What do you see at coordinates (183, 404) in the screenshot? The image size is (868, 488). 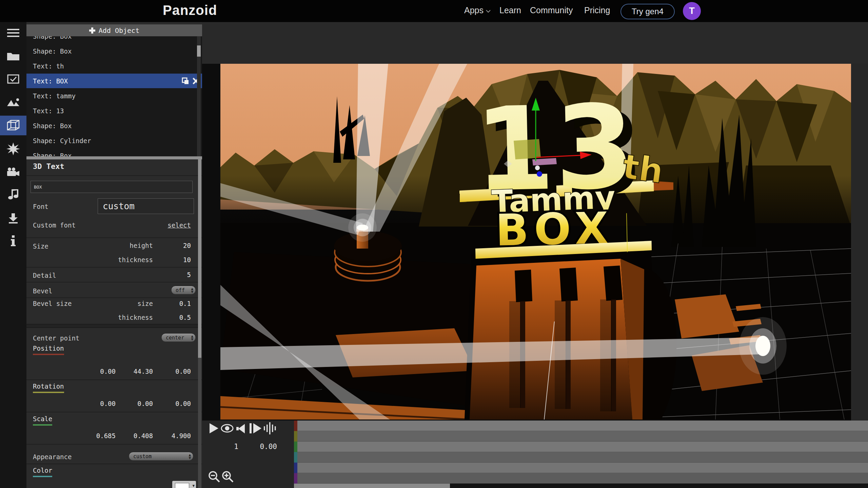 I see `rotation-z: 0.00` at bounding box center [183, 404].